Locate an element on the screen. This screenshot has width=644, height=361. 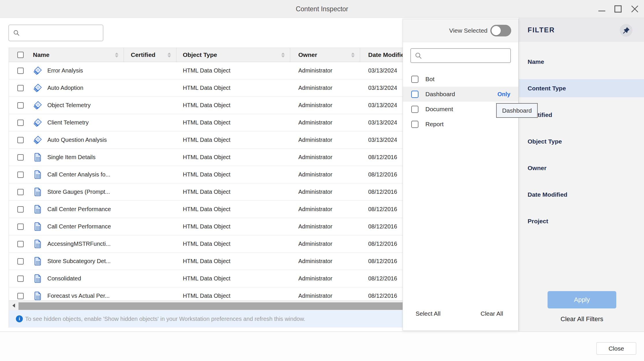
close-icon is located at coordinates (635, 9).